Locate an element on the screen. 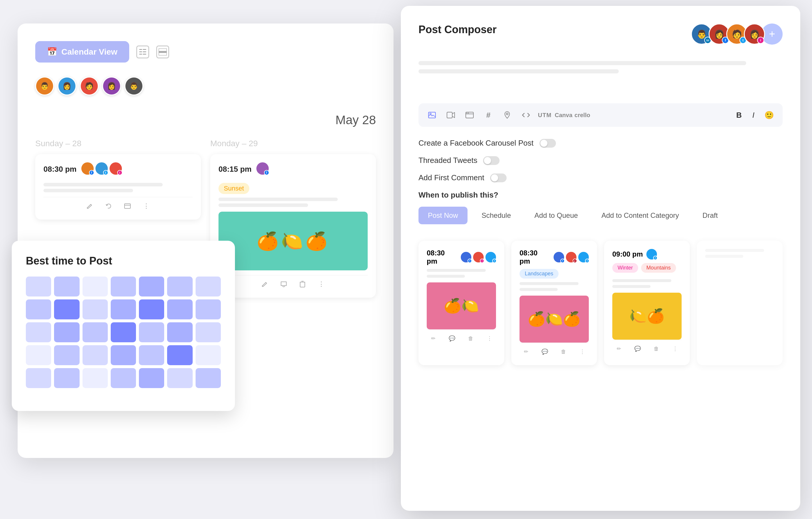  draft-button: Draft is located at coordinates (710, 215).